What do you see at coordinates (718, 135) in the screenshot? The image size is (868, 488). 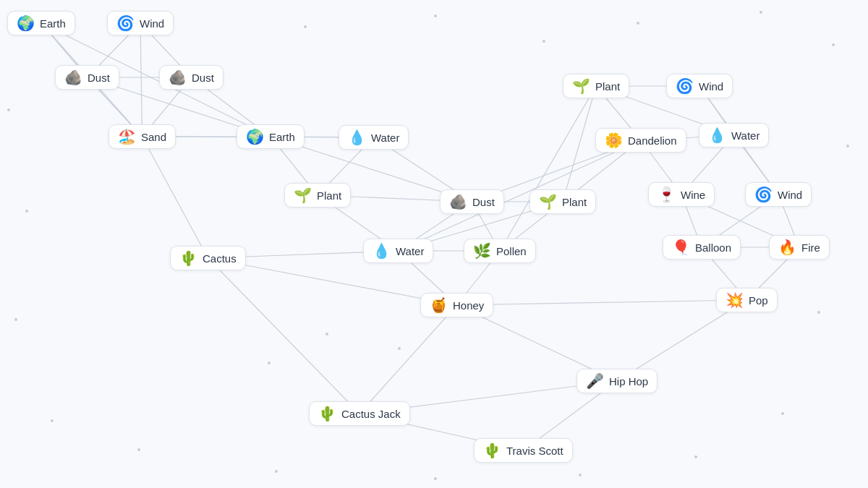 I see `node-emoji-water3: 💧` at bounding box center [718, 135].